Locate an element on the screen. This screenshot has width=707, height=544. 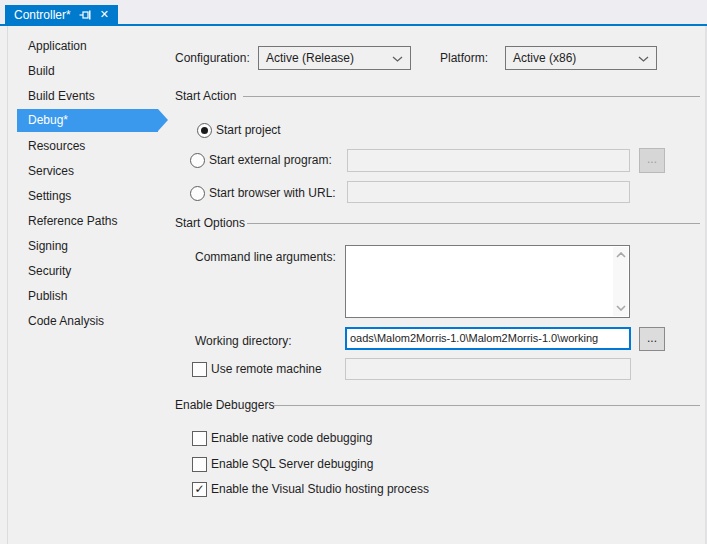
platform-value: Active (x86) is located at coordinates (544, 58).